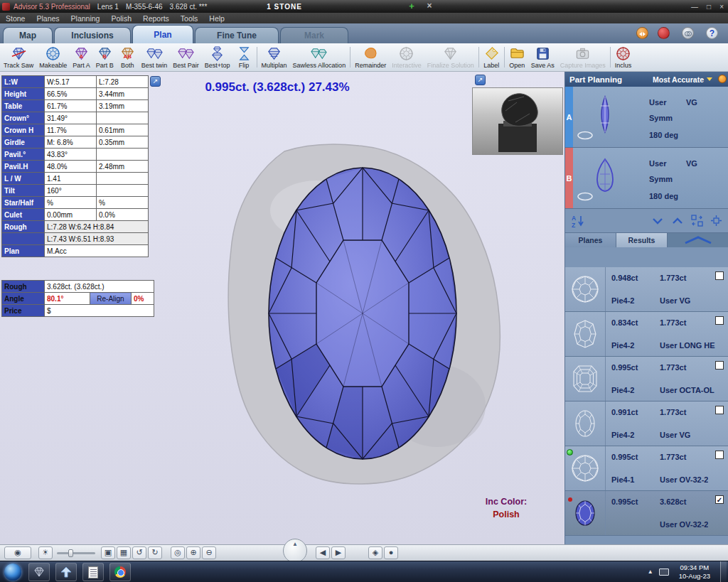 The image size is (728, 582). I want to click on brightness-icon: ☀, so click(46, 553).